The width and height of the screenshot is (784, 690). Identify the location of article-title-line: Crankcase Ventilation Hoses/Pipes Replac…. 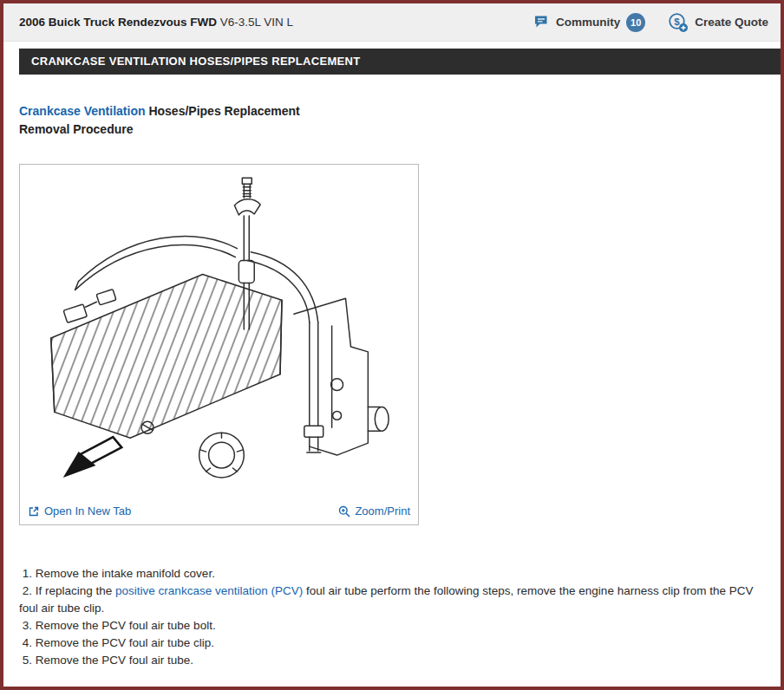
(391, 111).